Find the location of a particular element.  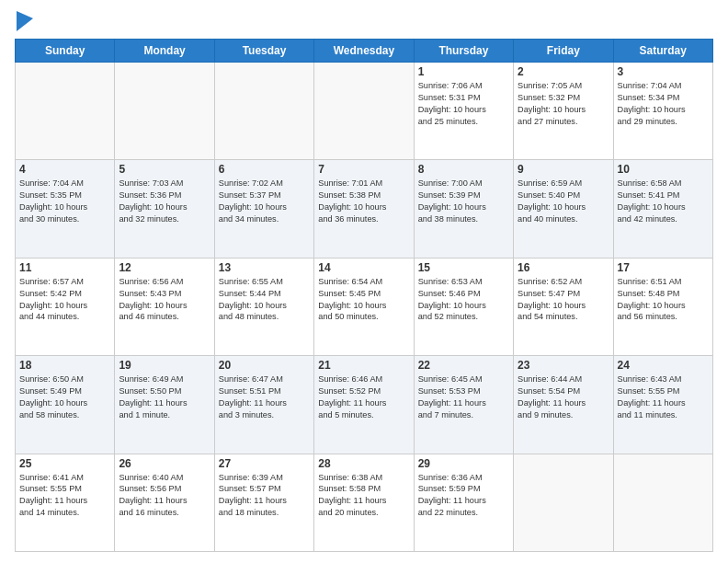

day-info: Sunrise: 6:47 AMSunset: 5:51 PMDaylight:… is located at coordinates (265, 397).